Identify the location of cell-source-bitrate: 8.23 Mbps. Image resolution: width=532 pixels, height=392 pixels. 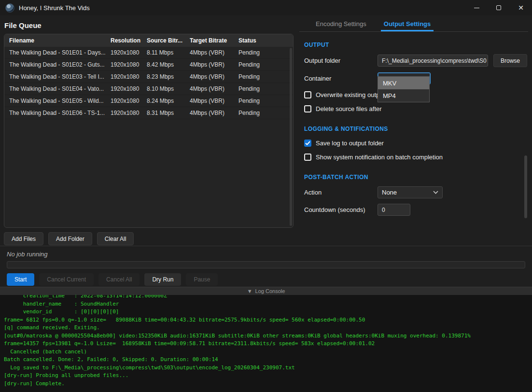
(168, 77).